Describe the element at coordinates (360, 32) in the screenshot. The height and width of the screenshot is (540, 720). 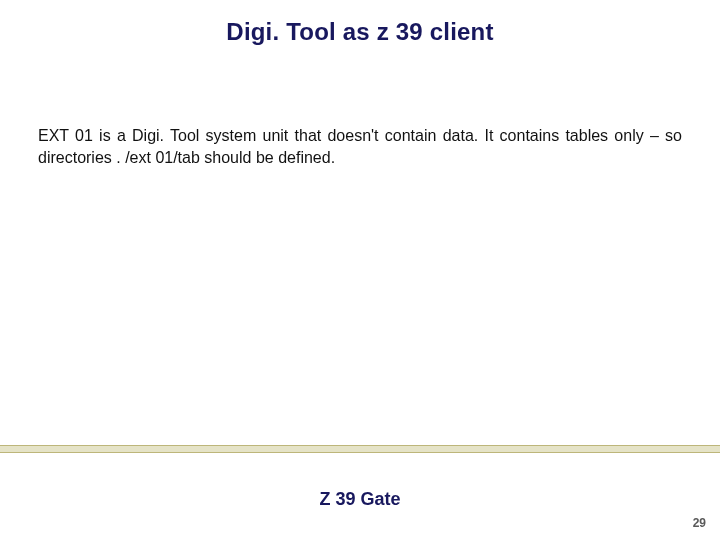
I see `slide-title: Digi. Tool as z 39 client` at that location.